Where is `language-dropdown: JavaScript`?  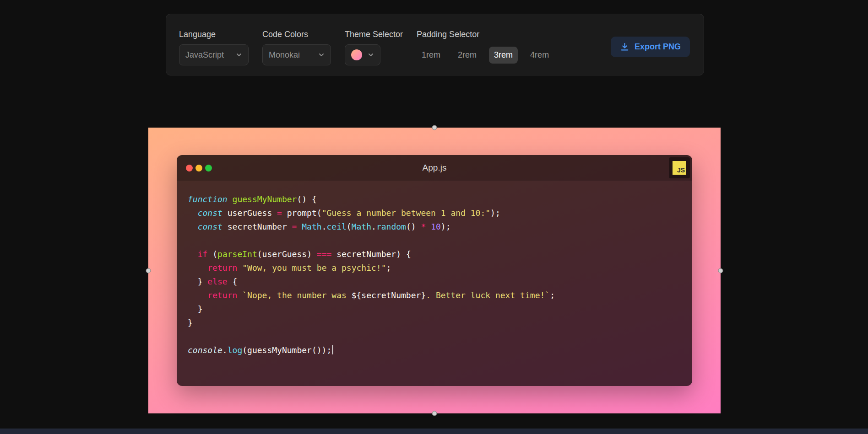
language-dropdown: JavaScript is located at coordinates (214, 55).